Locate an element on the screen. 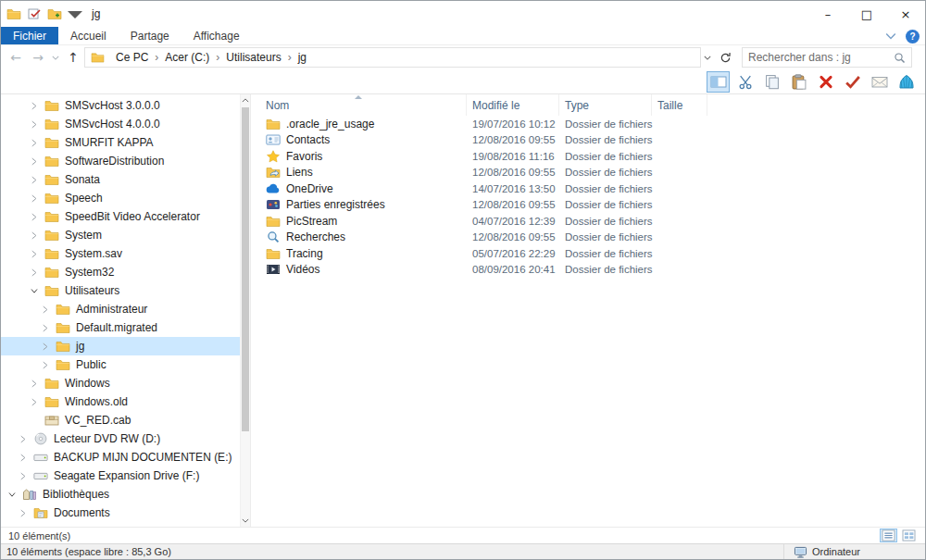  tree-item: System is located at coordinates (120, 235).